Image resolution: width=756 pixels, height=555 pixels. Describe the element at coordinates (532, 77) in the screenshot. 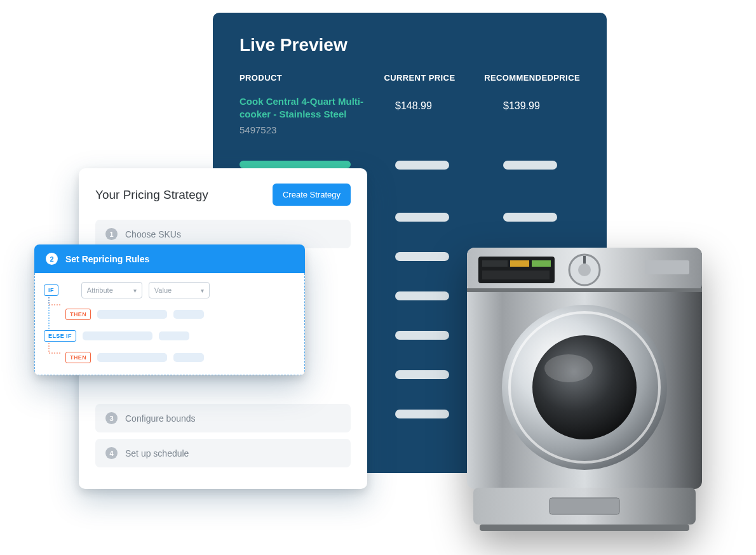

I see `col-header-recommended-price: RECOMMENDEDPRICE` at that location.